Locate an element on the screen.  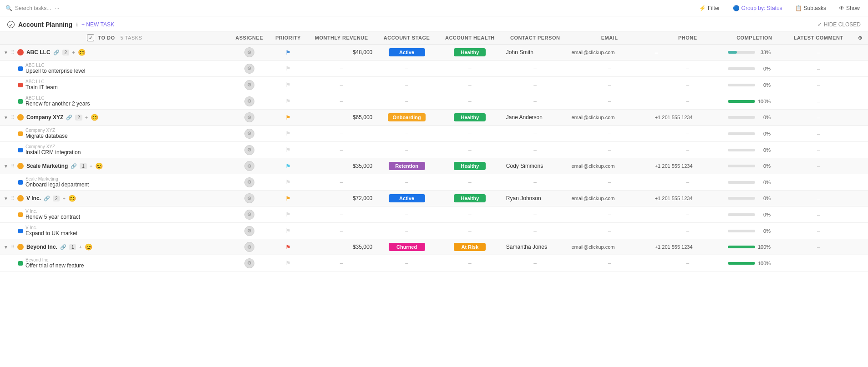
collapse-icon: ↙ is located at coordinates (11, 25).